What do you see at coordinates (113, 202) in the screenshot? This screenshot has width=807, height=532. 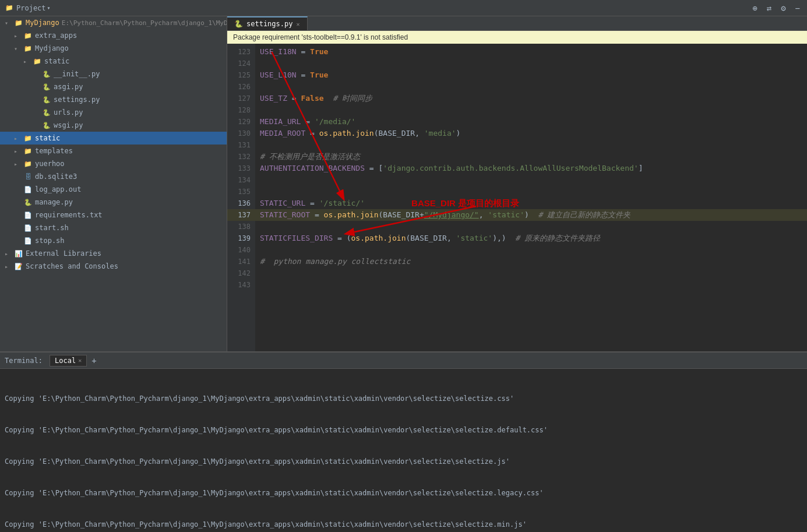 I see `sidebar-item-manage: 🐍 manage.py` at bounding box center [113, 202].